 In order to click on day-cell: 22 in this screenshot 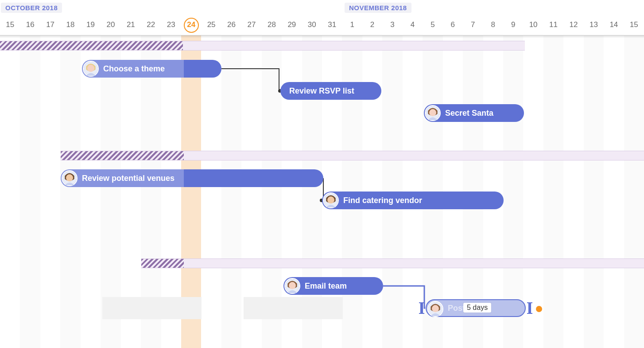, I will do `click(151, 25)`.